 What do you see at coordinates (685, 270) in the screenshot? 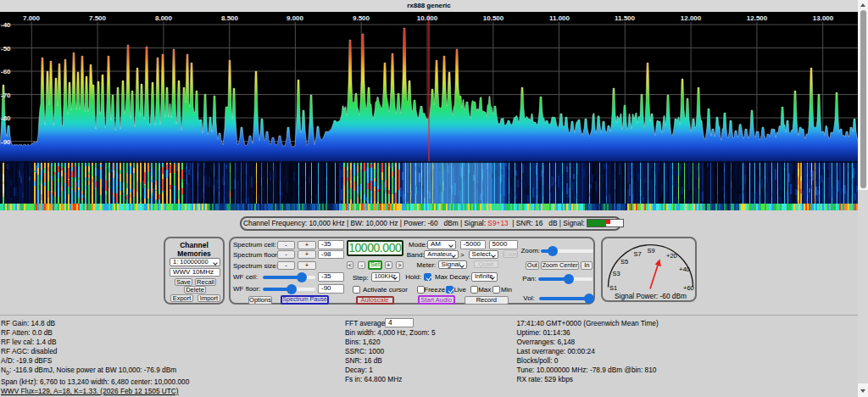
I see `svg-text: +40` at bounding box center [685, 270].